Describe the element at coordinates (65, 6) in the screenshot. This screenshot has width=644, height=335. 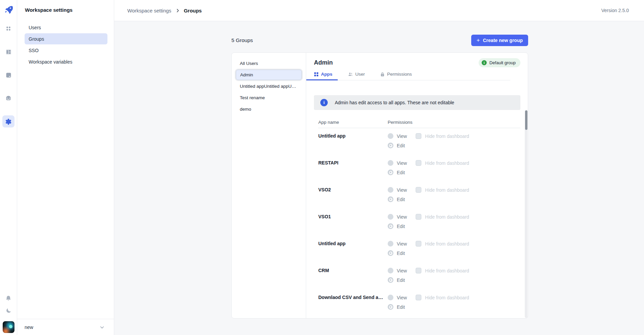
I see `sidebar-title: Workspace settings` at that location.